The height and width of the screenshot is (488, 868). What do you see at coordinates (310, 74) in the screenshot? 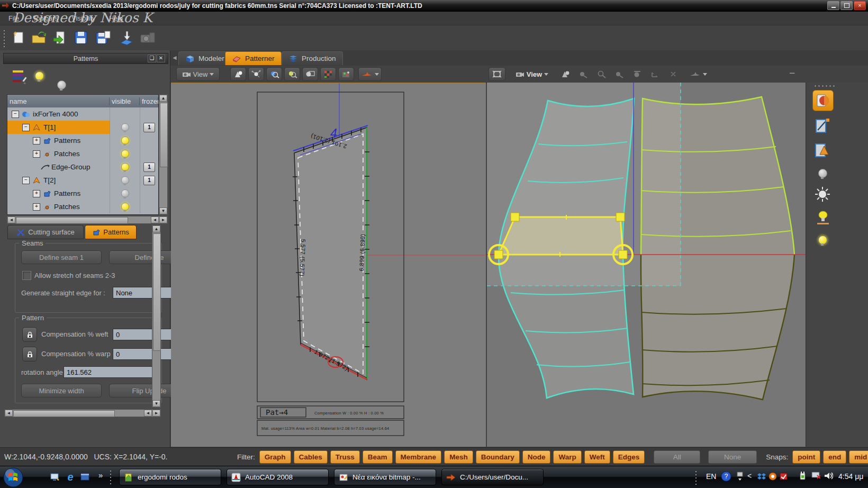
I see `clip-region-button` at bounding box center [310, 74].